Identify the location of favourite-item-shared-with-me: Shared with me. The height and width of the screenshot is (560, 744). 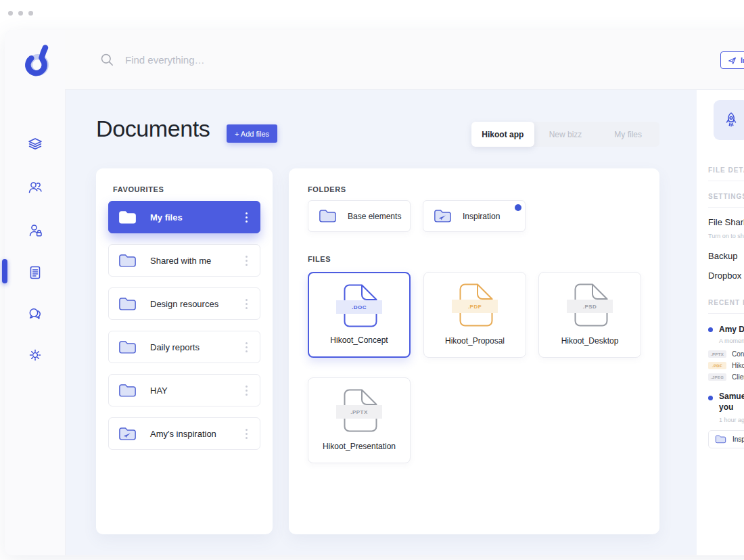
(184, 260).